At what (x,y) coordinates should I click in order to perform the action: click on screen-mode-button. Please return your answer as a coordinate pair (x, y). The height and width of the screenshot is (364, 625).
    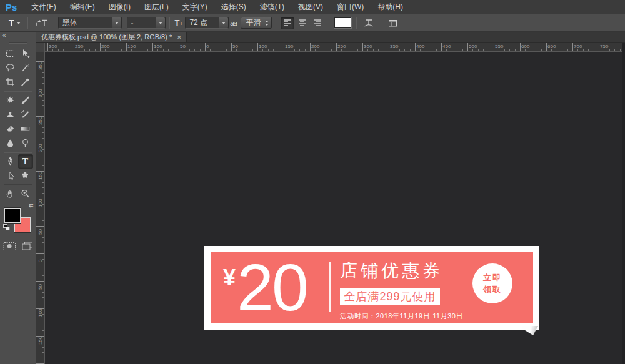
    Looking at the image, I should click on (28, 246).